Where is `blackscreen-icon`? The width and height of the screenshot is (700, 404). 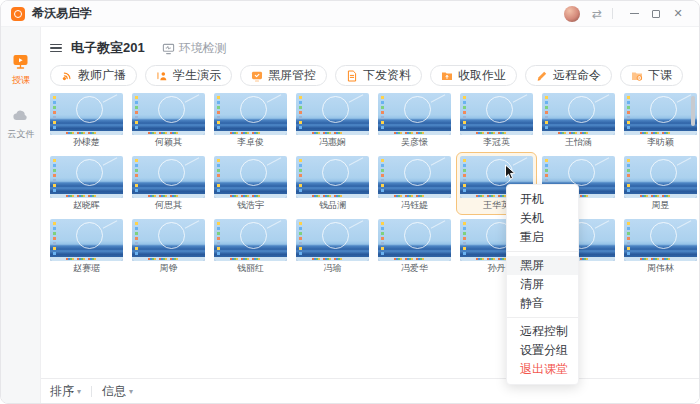
blackscreen-icon is located at coordinates (257, 76).